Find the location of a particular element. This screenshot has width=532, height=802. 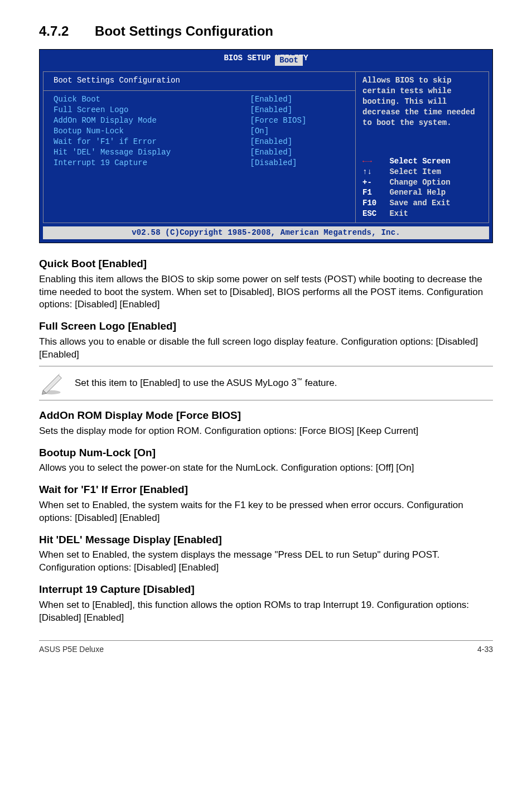

body-int19: When set to [Enabled], this function all… is located at coordinates (266, 612).